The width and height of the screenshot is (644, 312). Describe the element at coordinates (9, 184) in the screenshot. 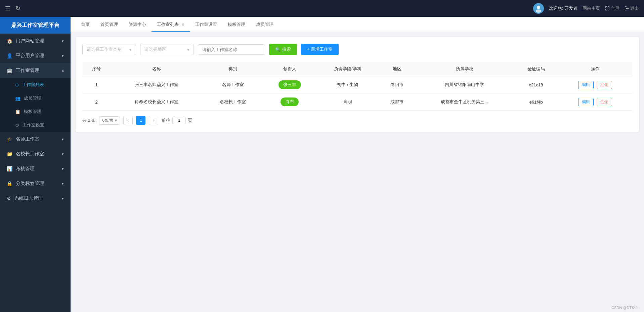

I see `tags-icon: 🔒` at that location.